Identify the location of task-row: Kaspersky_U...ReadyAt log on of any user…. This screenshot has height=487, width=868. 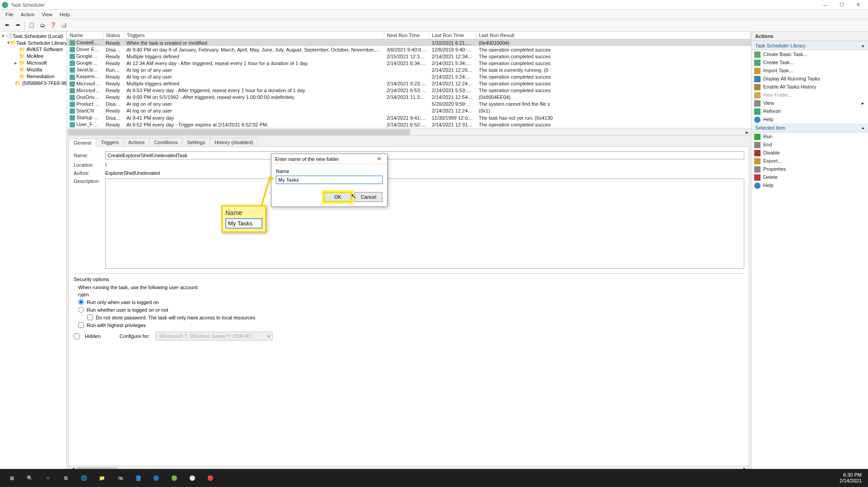
(409, 77).